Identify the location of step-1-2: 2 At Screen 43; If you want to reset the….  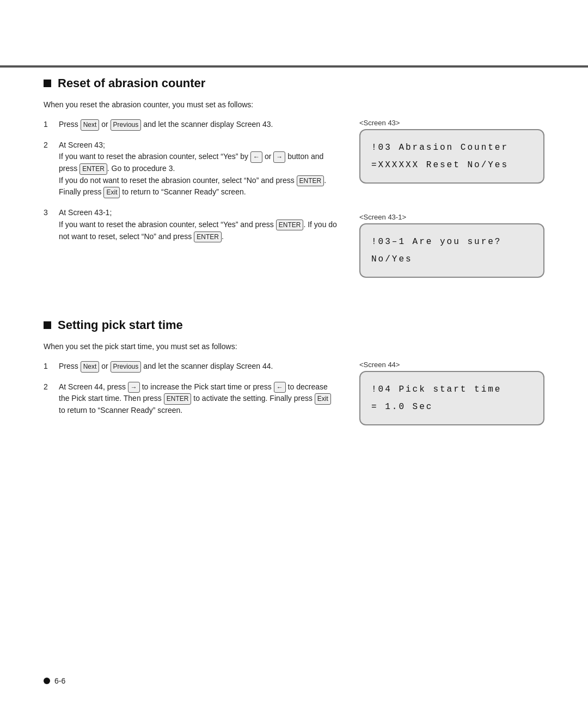
(191, 169).